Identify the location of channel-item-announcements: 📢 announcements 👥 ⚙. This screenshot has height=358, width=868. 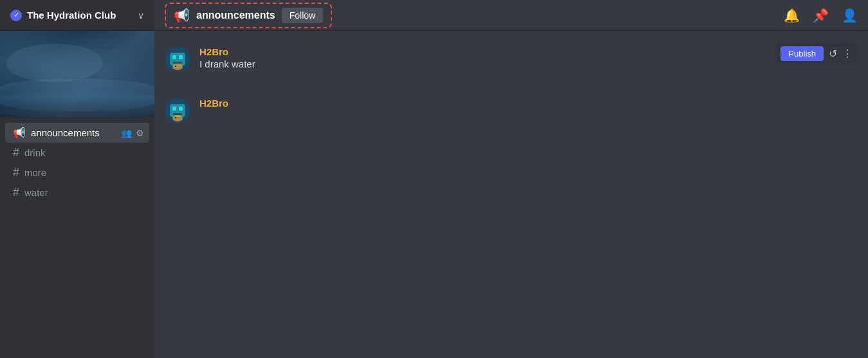
(77, 132).